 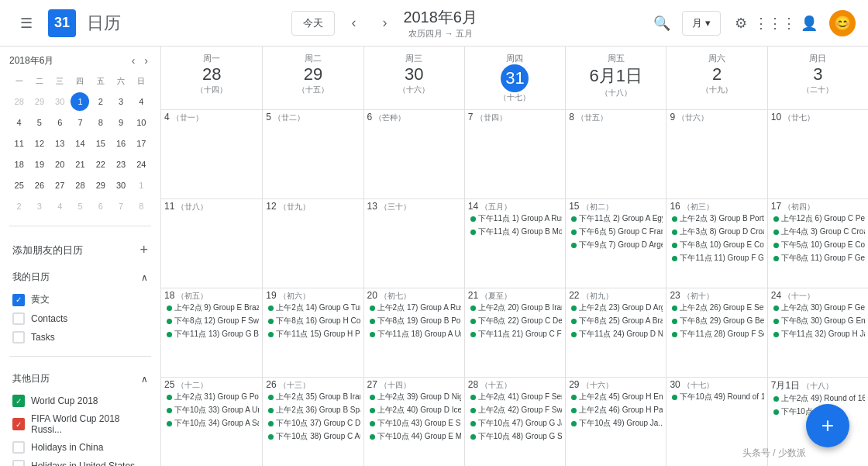 What do you see at coordinates (121, 206) in the screenshot?
I see `mini-cal-day: 7` at bounding box center [121, 206].